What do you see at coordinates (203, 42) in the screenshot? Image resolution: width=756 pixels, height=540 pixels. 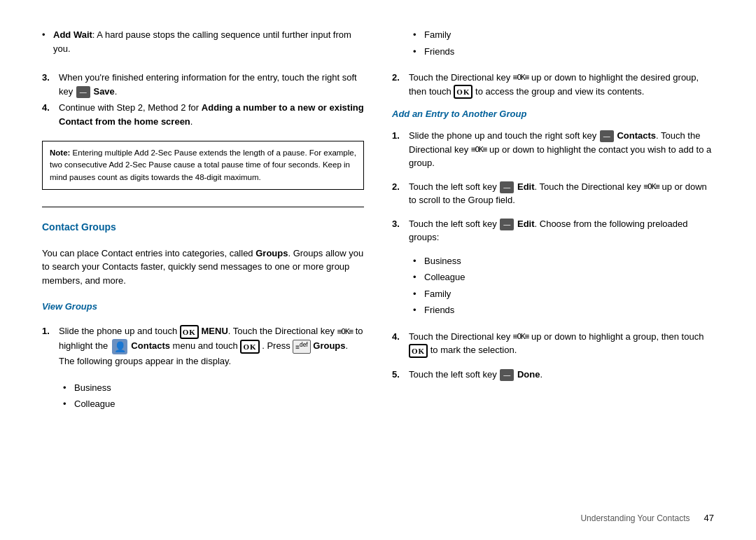 I see `bullet-add-wait: • Add Wait: A hard pause stops the calli…` at bounding box center [203, 42].